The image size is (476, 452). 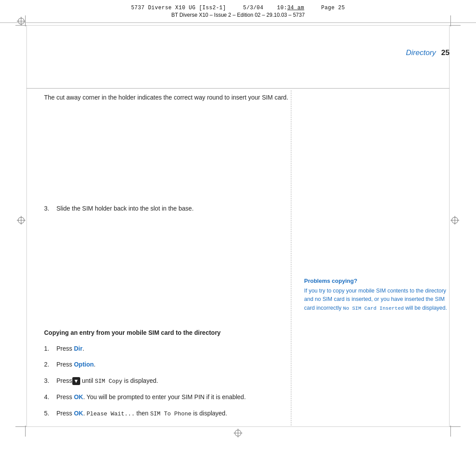 I want to click on intro-paragraph: The cut away corner in the holder indica…, so click(x=167, y=97).